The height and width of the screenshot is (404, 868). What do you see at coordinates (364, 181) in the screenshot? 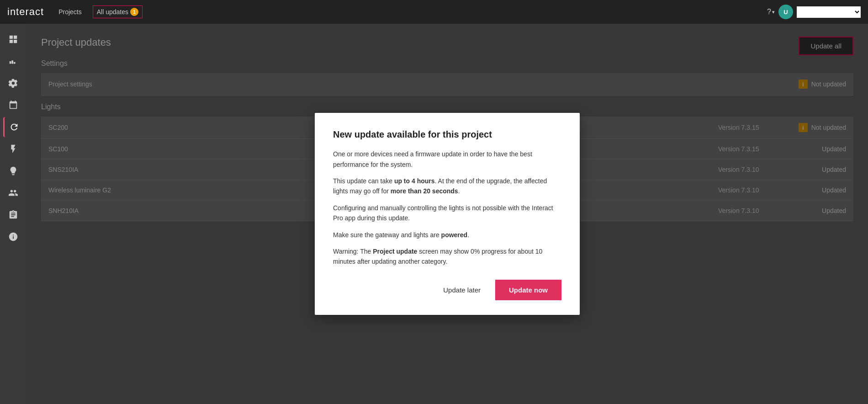
I see `dialog-para2-pre: This update can take` at bounding box center [364, 181].